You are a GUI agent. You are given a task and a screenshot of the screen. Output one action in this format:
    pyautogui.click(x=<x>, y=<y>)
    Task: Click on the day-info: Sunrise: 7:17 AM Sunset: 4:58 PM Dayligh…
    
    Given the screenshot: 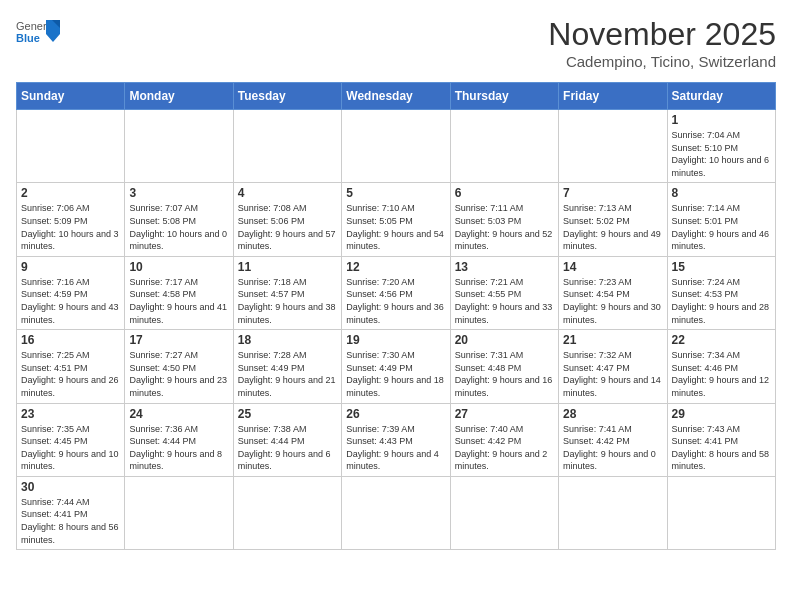 What is the action you would take?
    pyautogui.click(x=178, y=301)
    